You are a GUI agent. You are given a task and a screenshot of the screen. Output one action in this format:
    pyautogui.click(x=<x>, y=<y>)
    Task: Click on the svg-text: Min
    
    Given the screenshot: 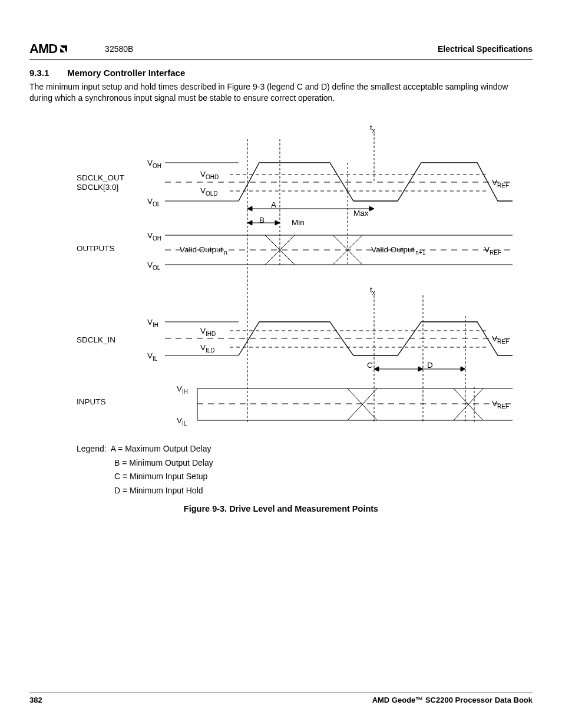 What is the action you would take?
    pyautogui.click(x=298, y=223)
    